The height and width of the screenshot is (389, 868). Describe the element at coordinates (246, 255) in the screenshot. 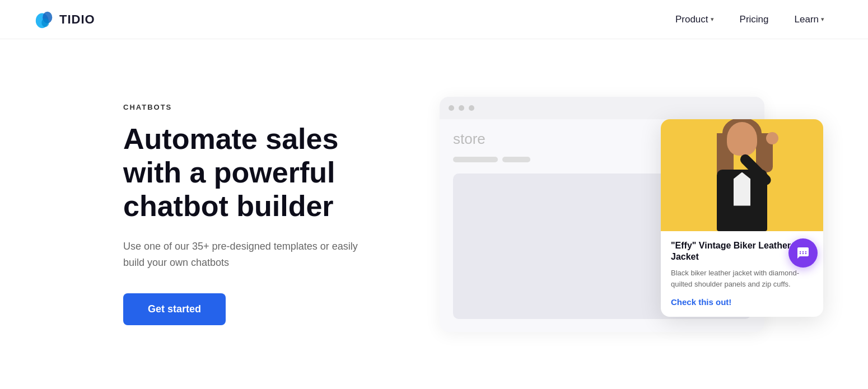

I see `hero-subtitle: Use one of our 35+ pre-designed template…` at that location.